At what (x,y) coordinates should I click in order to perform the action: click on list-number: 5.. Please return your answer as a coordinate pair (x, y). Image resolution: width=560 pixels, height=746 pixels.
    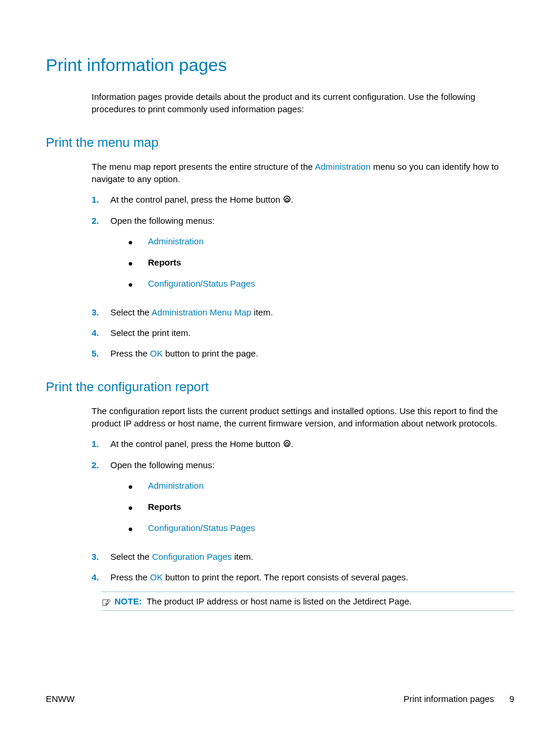
    Looking at the image, I should click on (101, 354).